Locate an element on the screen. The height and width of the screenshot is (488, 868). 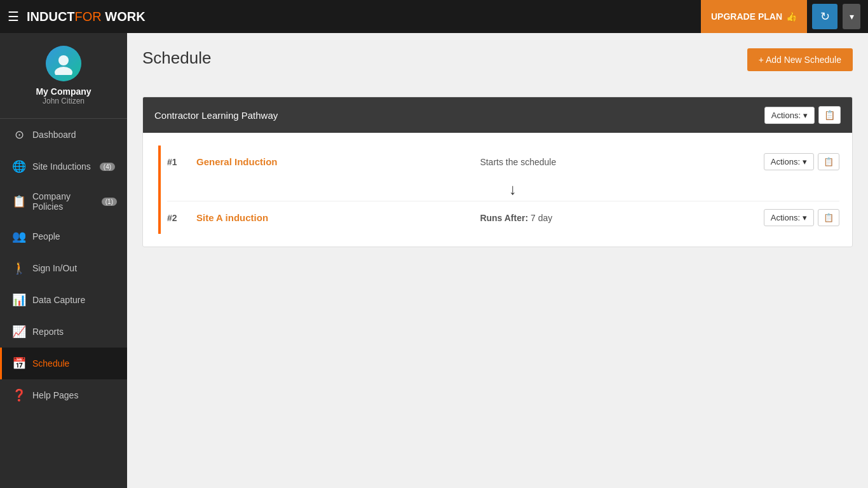
sidebar-profile: My Company John Citizen is located at coordinates (64, 76).